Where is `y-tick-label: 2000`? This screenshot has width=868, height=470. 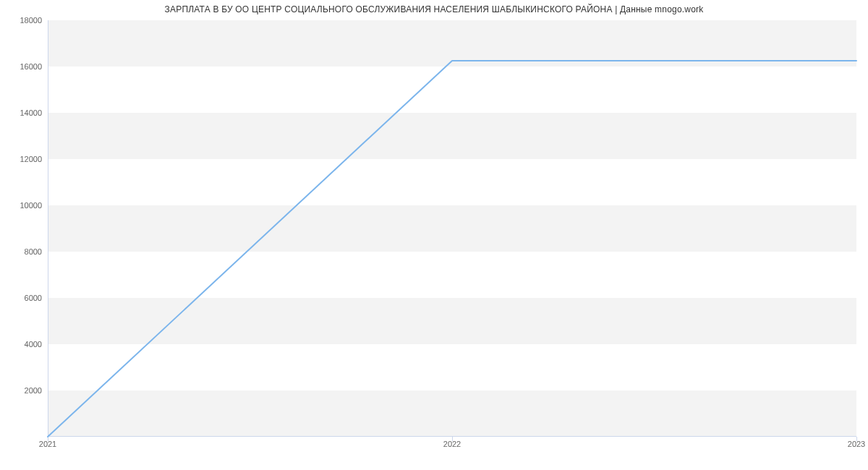 y-tick-label: 2000 is located at coordinates (33, 390).